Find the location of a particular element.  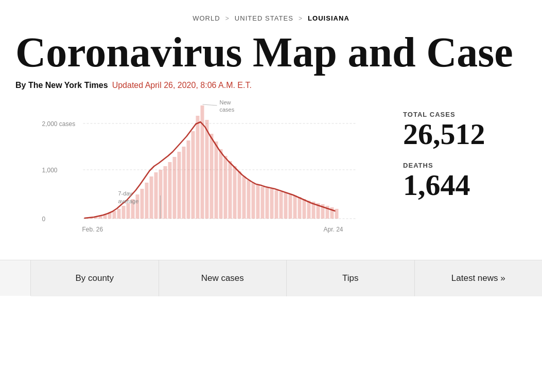

breadcrumb-sep-1: > is located at coordinates (228, 19).